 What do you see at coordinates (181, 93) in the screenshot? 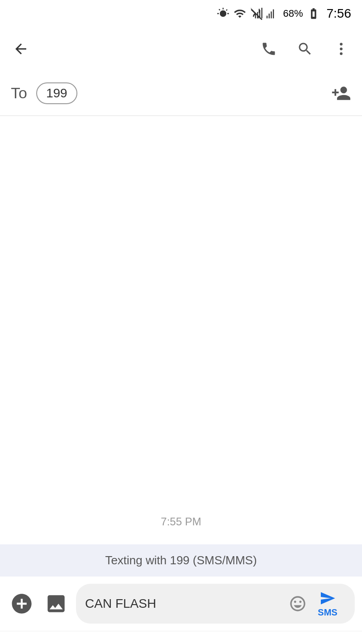
I see `to-field: To 199` at bounding box center [181, 93].